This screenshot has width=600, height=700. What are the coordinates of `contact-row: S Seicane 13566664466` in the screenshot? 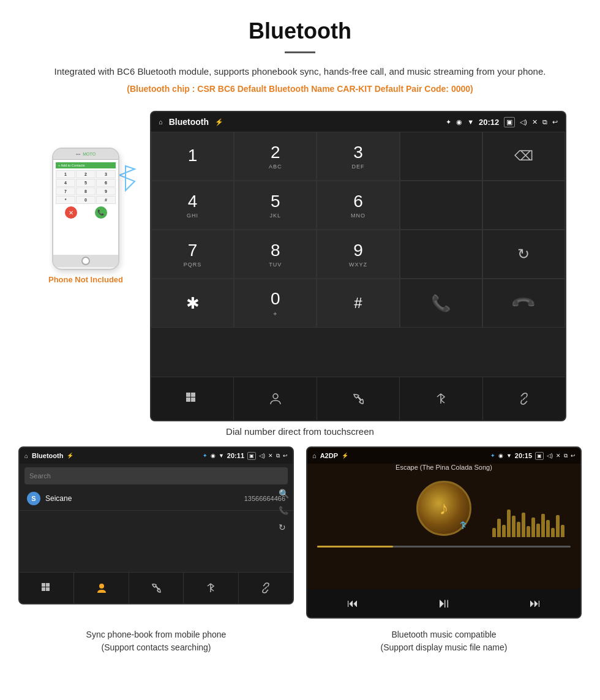 It's located at (156, 499).